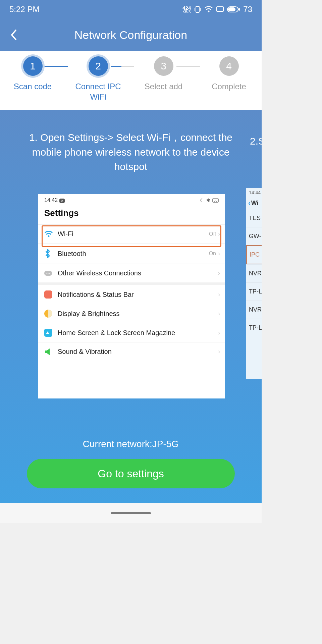  What do you see at coordinates (131, 293) in the screenshot?
I see `mock-row-notifications: Notifications & Status Bar ›` at bounding box center [131, 293].